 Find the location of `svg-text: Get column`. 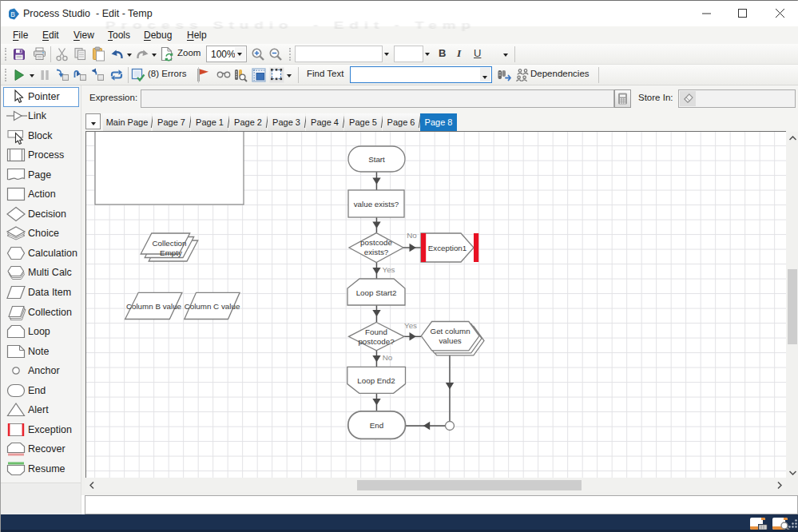

svg-text: Get column is located at coordinates (451, 331).